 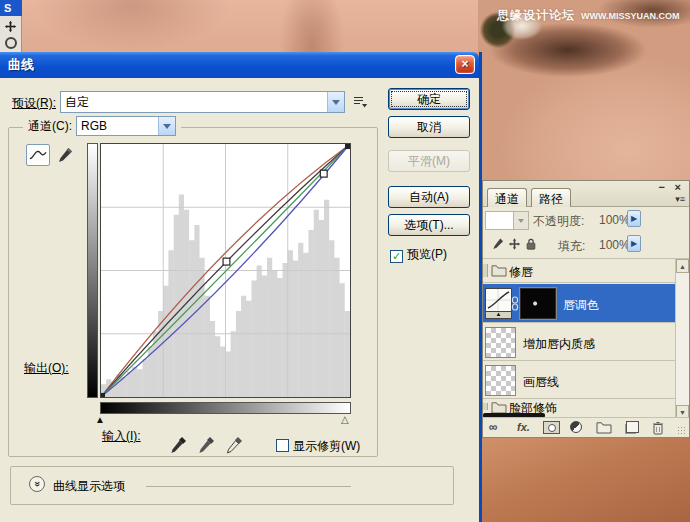 I want to click on curve-display-options-box: » 曲线显示选项, so click(x=232, y=486).